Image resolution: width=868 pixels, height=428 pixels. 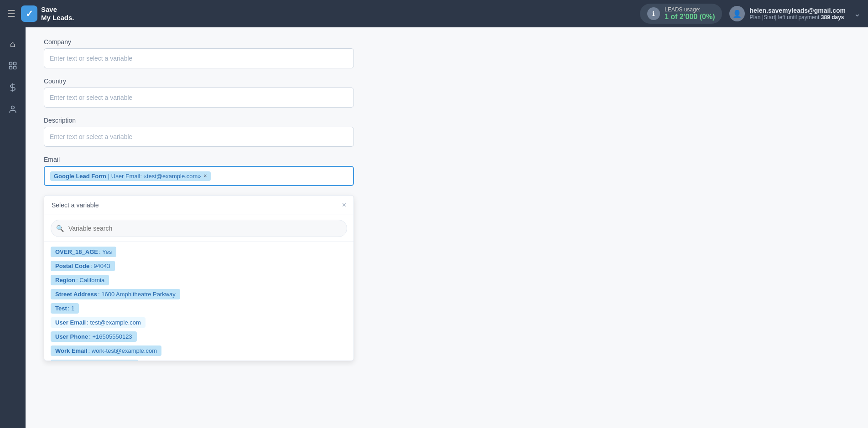 I want to click on sidebar-item-profile, so click(x=13, y=109).